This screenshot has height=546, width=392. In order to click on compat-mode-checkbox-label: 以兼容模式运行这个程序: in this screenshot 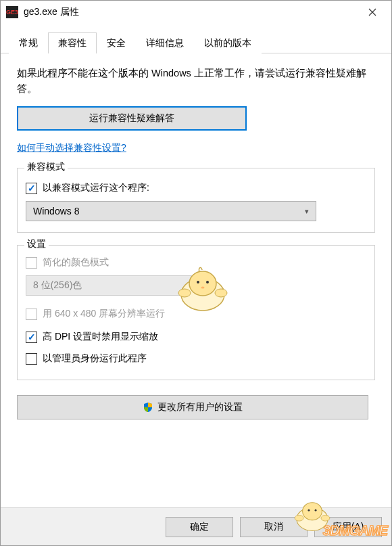, I will do `click(96, 188)`.